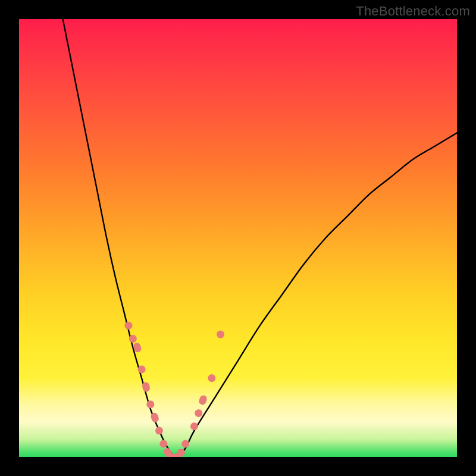 This screenshot has width=476, height=476. Describe the element at coordinates (203, 400) in the screenshot. I see `marker-lozenge` at that location.